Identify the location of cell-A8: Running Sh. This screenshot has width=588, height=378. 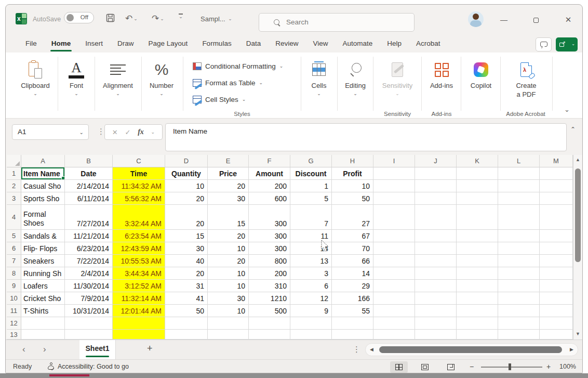
(43, 273).